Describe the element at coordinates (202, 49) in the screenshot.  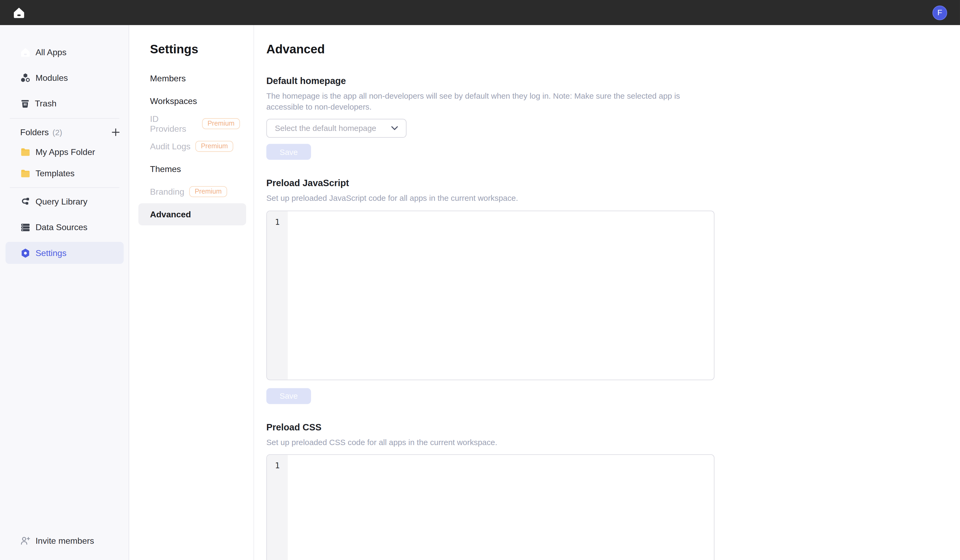
I see `settings-nav-title: Settings` at that location.